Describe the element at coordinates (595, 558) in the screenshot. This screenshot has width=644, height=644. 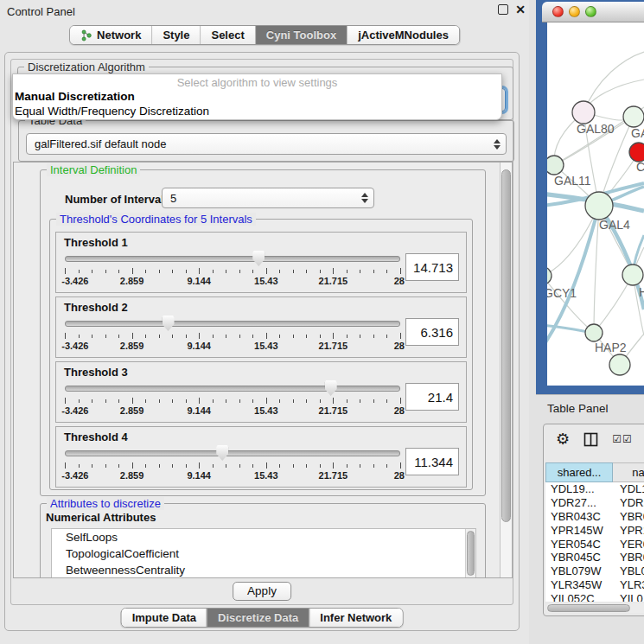
I see `table-row: YBR045CYBR0` at that location.